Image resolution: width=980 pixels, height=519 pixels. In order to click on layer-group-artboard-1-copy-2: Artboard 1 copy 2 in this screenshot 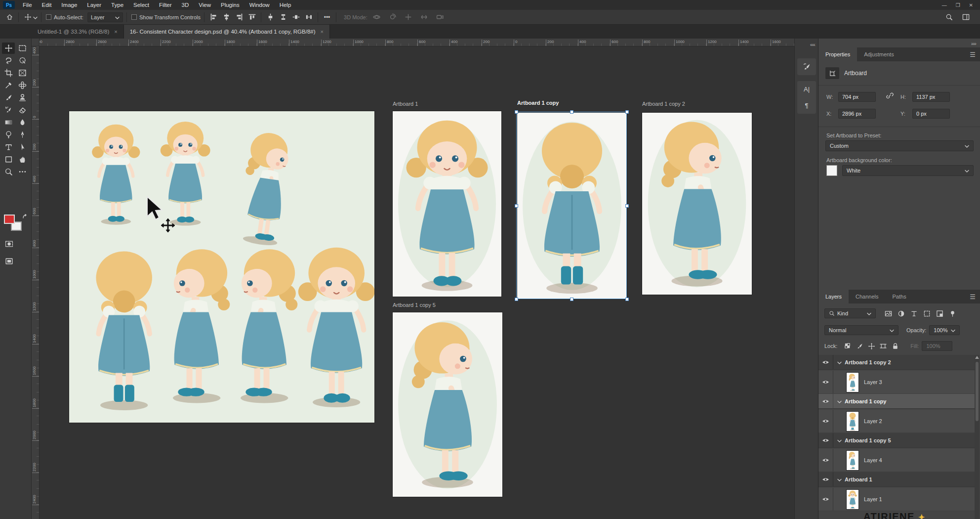, I will do `click(898, 362)`.